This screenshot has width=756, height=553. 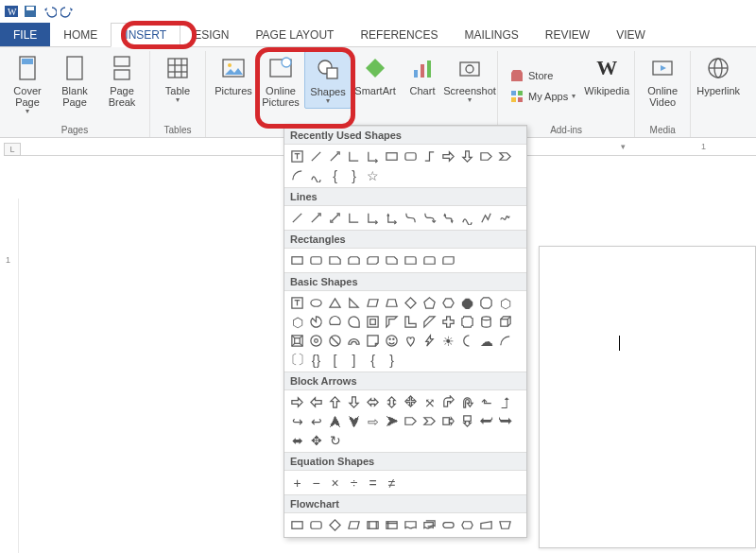 I want to click on shape-fc-decision, so click(x=335, y=526).